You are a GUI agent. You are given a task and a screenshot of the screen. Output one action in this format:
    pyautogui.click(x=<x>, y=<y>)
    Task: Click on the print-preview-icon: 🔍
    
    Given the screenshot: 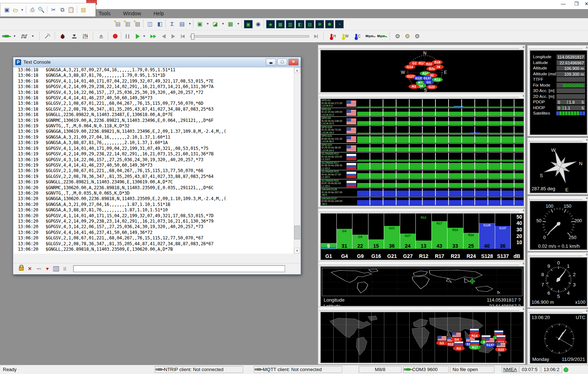 What is the action you would take?
    pyautogui.click(x=41, y=10)
    